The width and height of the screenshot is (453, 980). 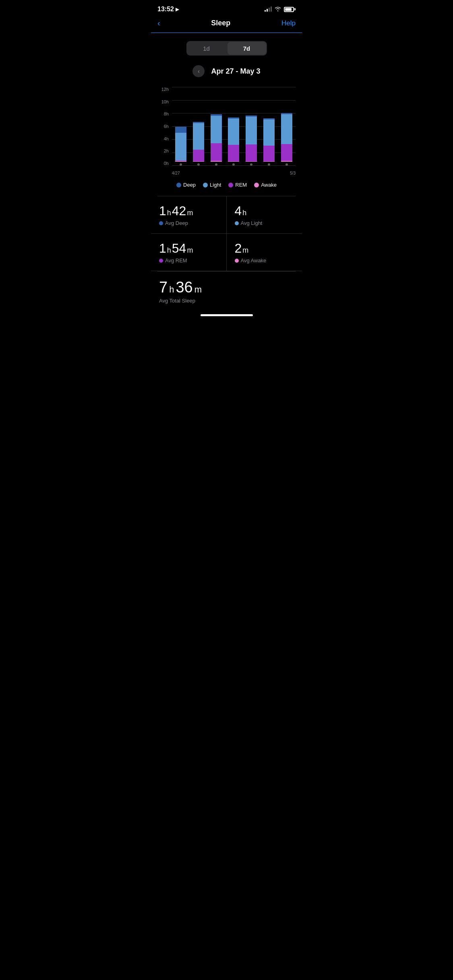 What do you see at coordinates (226, 301) in the screenshot?
I see `total-label: Avg Total Sleep` at bounding box center [226, 301].